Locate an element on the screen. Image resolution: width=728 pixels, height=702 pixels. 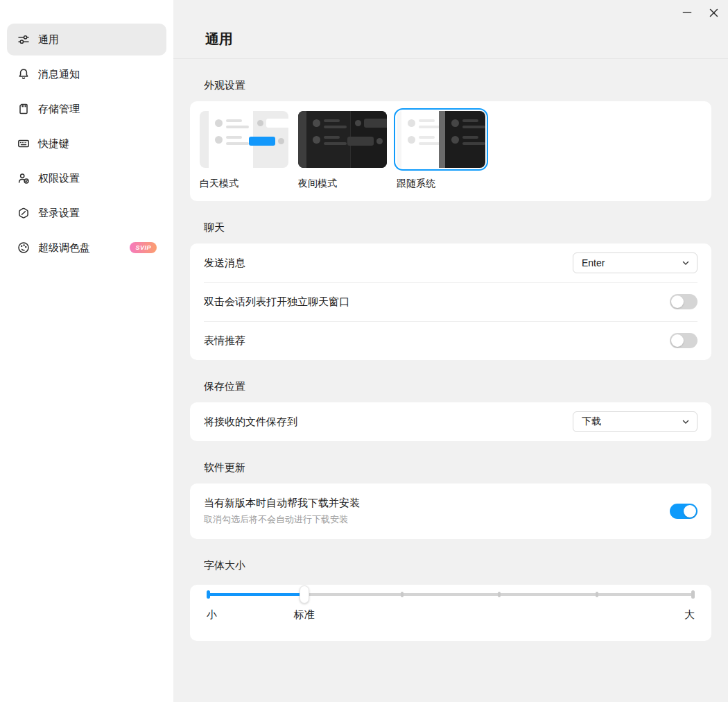
section-save-label: 保存位置 is located at coordinates (451, 387).